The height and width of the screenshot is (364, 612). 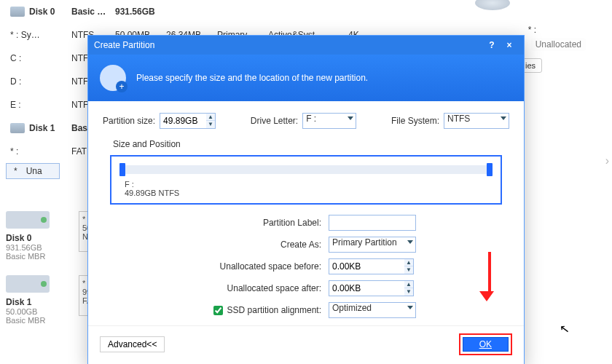 I want to click on partition-label-input, so click(x=372, y=223).